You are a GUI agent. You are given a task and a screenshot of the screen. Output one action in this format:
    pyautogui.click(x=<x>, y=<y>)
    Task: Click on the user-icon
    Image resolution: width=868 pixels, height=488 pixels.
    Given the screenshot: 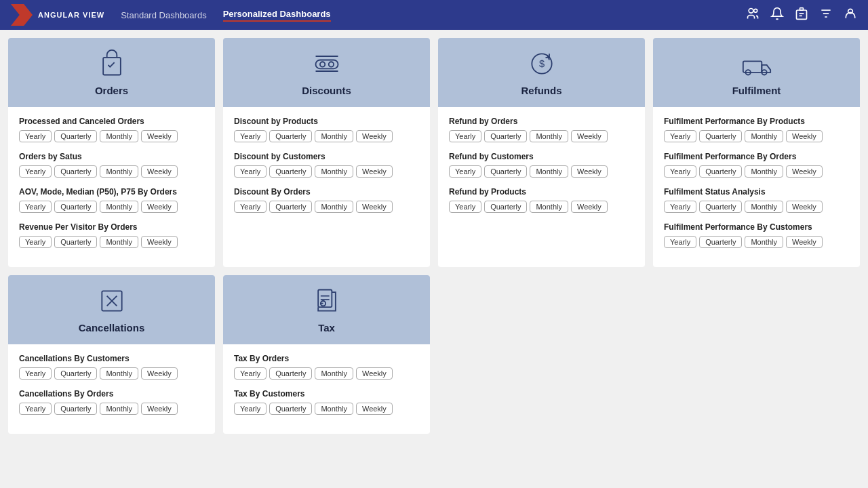 What is the action you would take?
    pyautogui.click(x=850, y=15)
    